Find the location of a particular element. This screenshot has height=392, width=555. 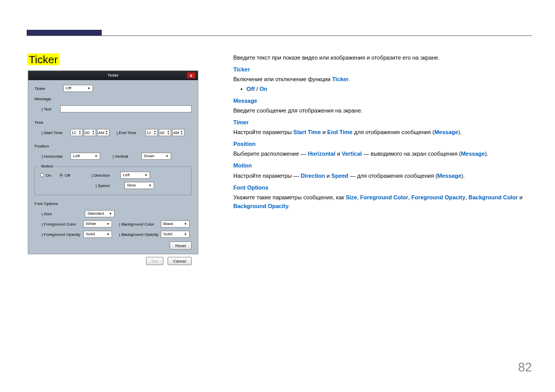

size-label: | Size is located at coordinates (63, 214).